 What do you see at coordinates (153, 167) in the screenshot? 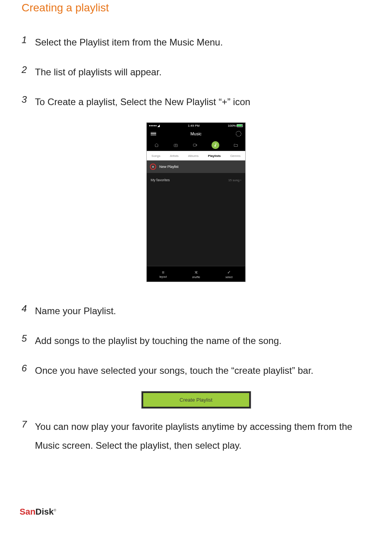
I see `plus-icon: +` at bounding box center [153, 167].